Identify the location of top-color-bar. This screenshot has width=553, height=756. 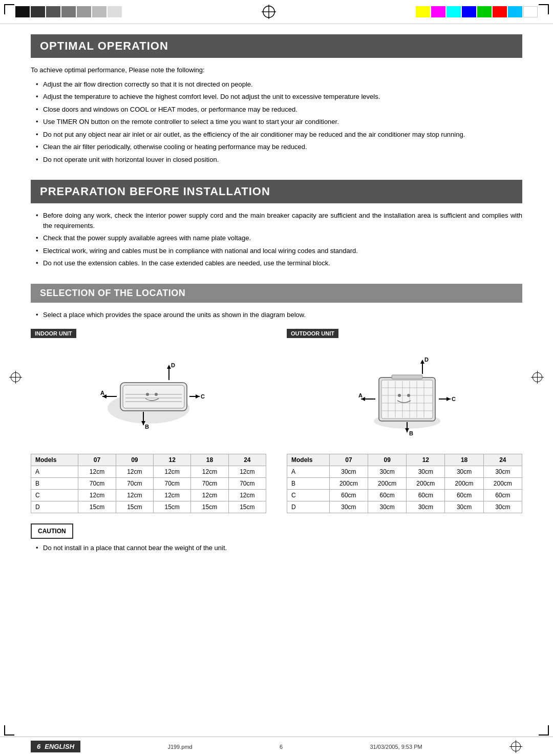
(276, 12).